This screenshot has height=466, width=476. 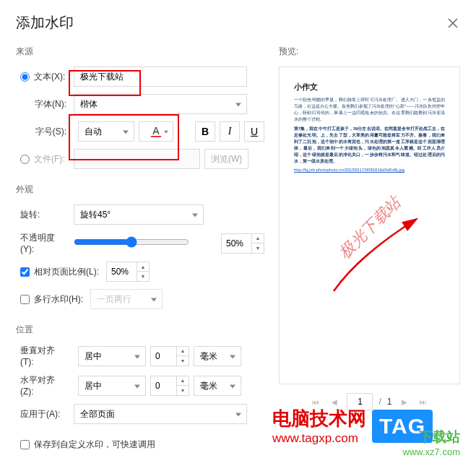 I want to click on valign-unit-select: 毫米, so click(x=217, y=356).